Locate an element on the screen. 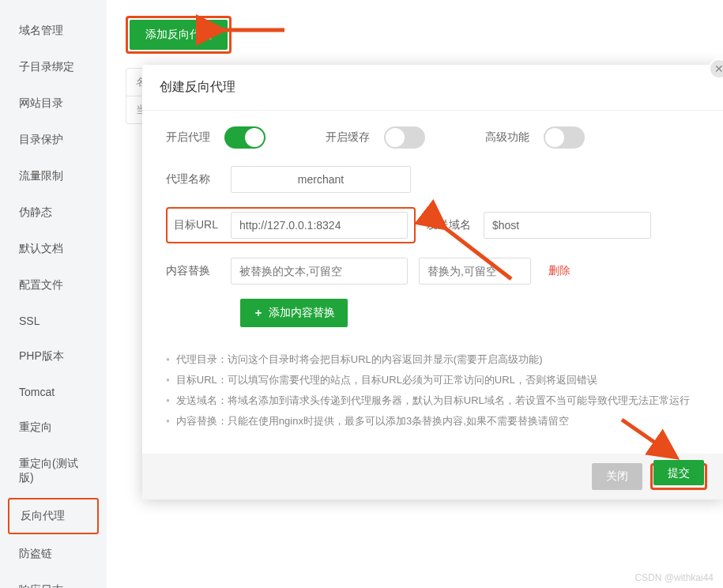 Image resolution: width=723 pixels, height=588 pixels. toggle-advanced-label: 高级功能 is located at coordinates (509, 138).